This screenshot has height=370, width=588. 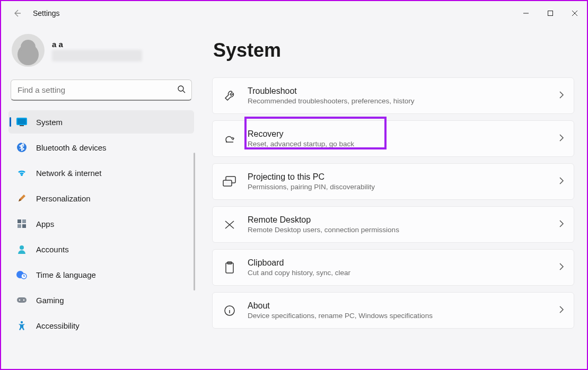 I want to click on back-button, so click(x=17, y=13).